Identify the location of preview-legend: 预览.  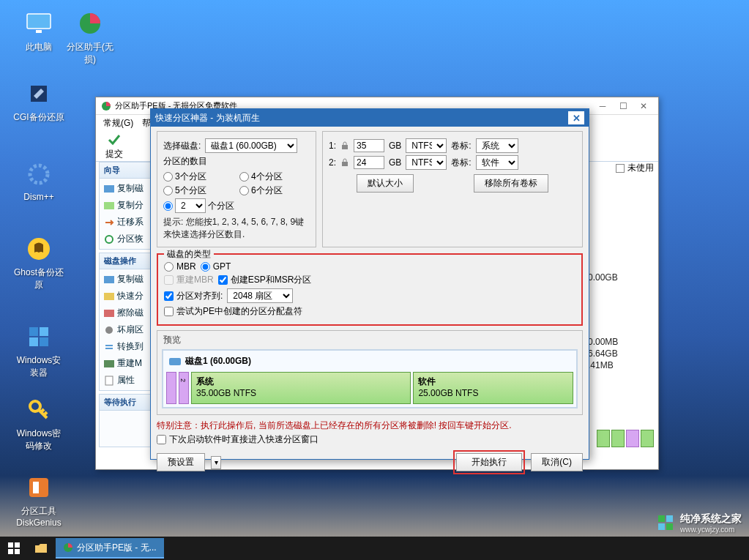
(370, 340).